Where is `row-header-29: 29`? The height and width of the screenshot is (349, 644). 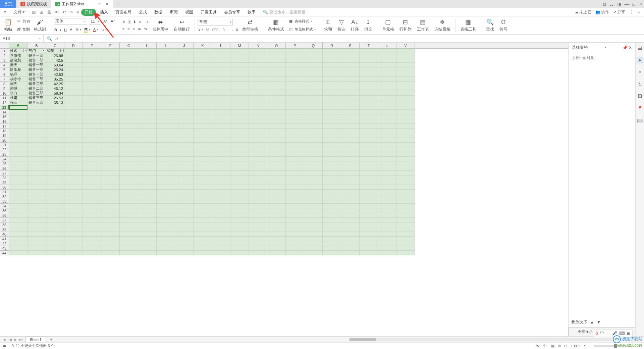
row-header-29: 29 is located at coordinates (5, 183).